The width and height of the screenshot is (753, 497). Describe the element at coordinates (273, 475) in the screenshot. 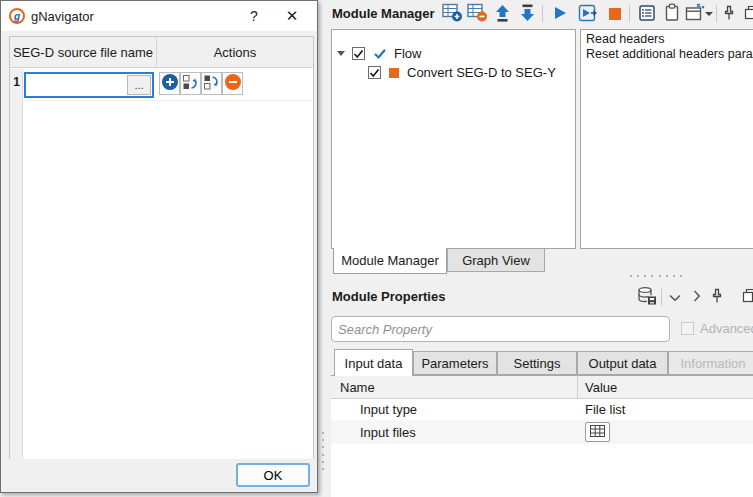

I see `ok-button: OK` at that location.